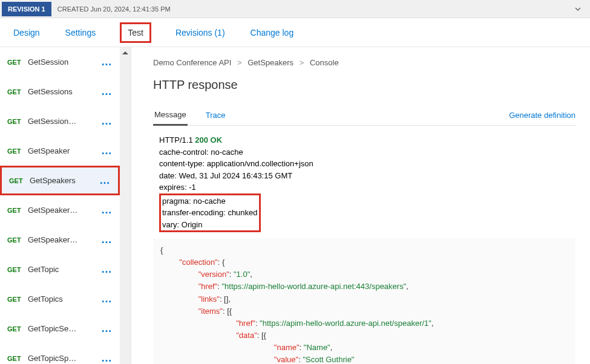  What do you see at coordinates (136, 33) in the screenshot?
I see `tab-test: Test` at bounding box center [136, 33].